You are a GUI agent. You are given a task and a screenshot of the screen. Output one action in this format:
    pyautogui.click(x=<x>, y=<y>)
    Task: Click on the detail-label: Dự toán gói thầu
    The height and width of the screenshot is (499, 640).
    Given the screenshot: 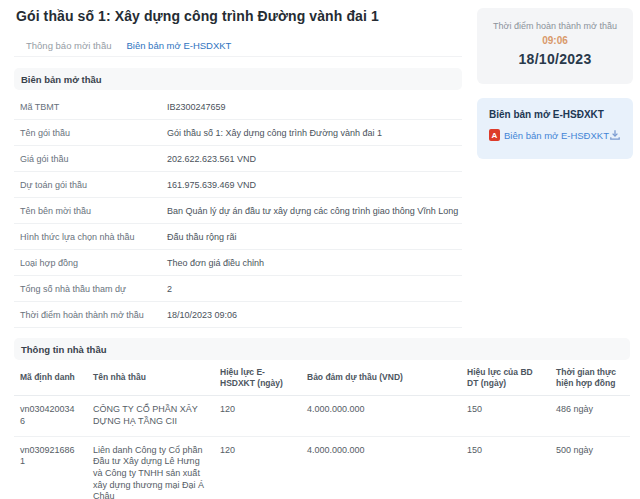 What is the action you would take?
    pyautogui.click(x=90, y=185)
    